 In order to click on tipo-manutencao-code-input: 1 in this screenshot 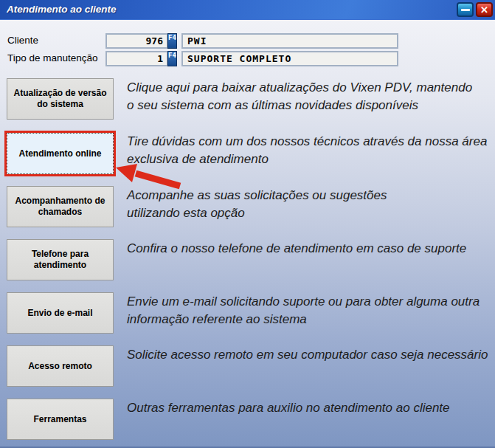, I will do `click(137, 59)`.